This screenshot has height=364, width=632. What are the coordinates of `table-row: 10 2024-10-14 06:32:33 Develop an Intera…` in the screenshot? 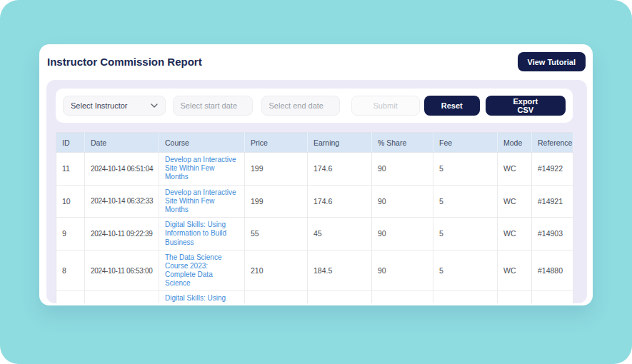 It's located at (315, 201).